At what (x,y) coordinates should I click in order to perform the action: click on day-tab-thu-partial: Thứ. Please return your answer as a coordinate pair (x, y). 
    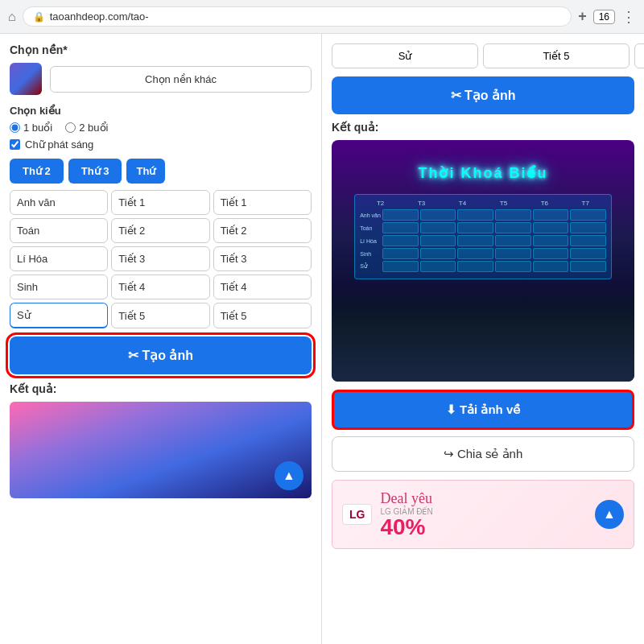
    Looking at the image, I should click on (146, 171).